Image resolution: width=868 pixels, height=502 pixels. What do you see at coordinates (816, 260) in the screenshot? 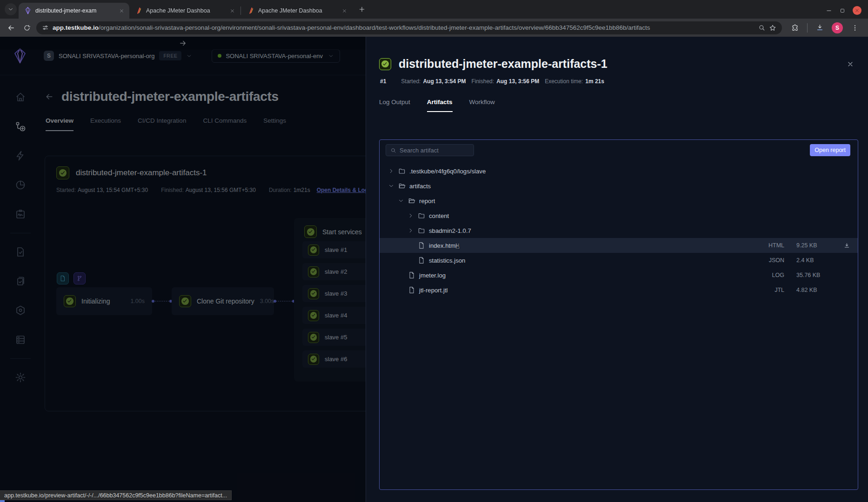
I see `artifact-size: 2.4 KB` at bounding box center [816, 260].